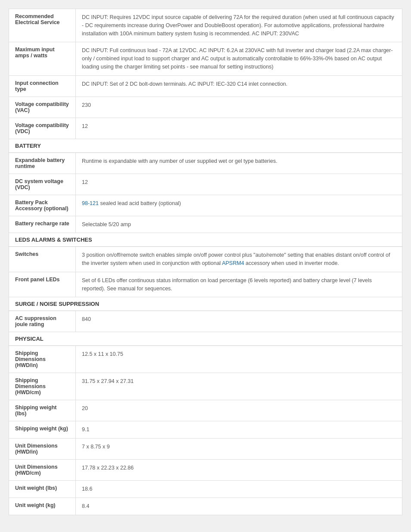 This screenshot has height=532, width=411. What do you see at coordinates (42, 184) in the screenshot?
I see `spec-label: DC system voltage (VDC)` at bounding box center [42, 184].